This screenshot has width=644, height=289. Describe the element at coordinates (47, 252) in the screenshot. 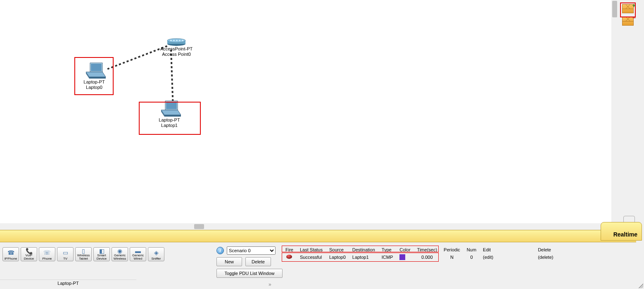

I see `phone-icon: ☏` at that location.